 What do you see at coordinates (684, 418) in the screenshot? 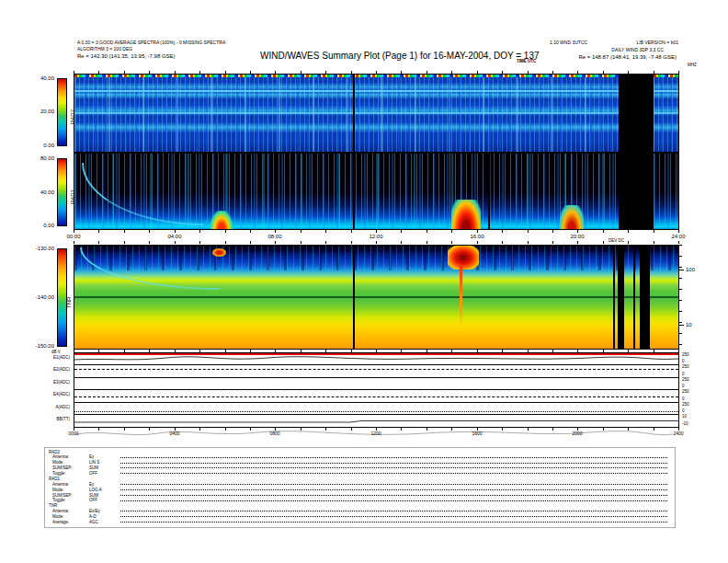
I see `strip-scale-top: 10` at bounding box center [684, 418].